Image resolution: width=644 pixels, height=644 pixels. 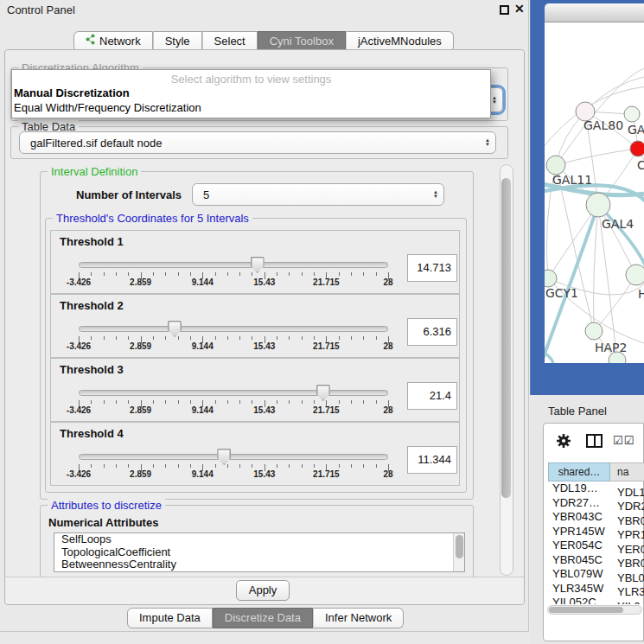 I want to click on table-row: YER054CYER0, so click(x=596, y=546).